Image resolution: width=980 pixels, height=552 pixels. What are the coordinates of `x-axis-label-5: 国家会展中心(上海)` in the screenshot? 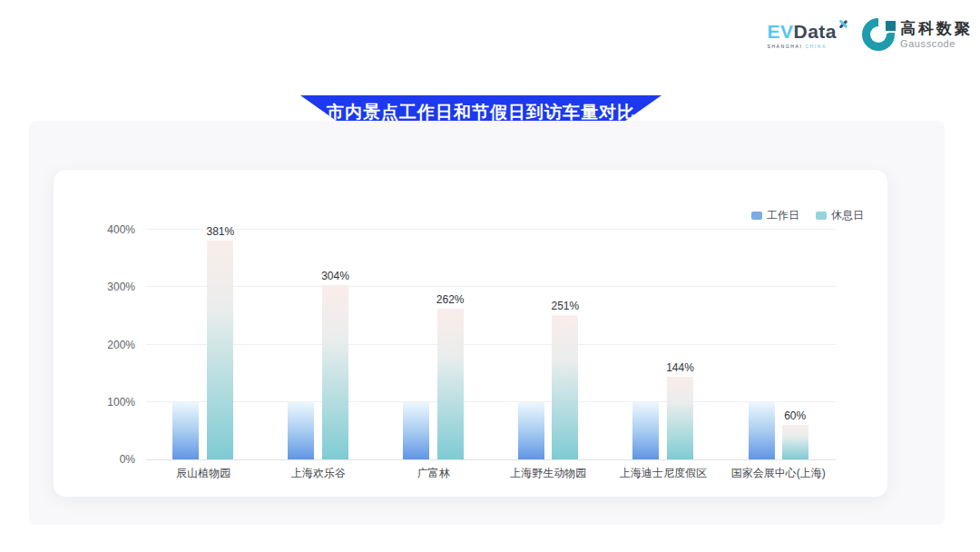 It's located at (779, 474).